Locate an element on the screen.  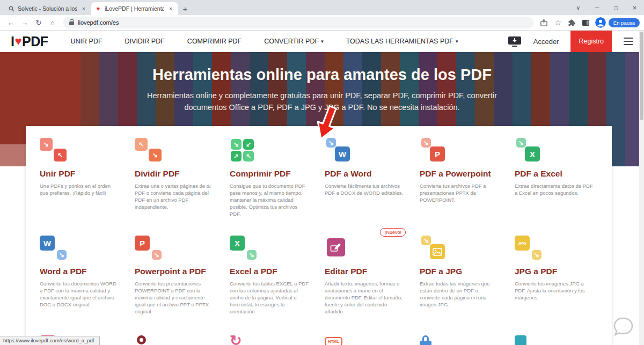
tool-edit-pdf: ¡Nuevo!Editar PDFAñadir texto, imágenes,… is located at coordinates (366, 284).